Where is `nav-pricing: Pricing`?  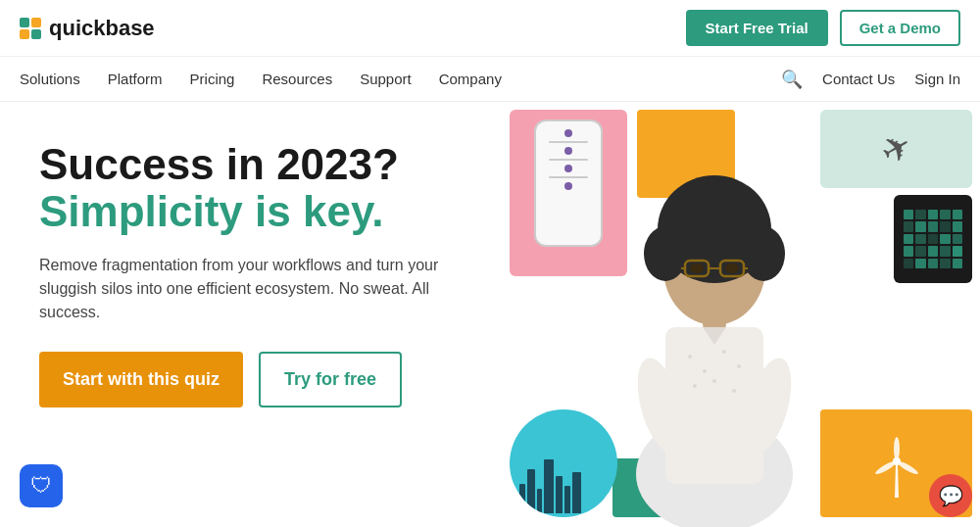 nav-pricing: Pricing is located at coordinates (213, 78).